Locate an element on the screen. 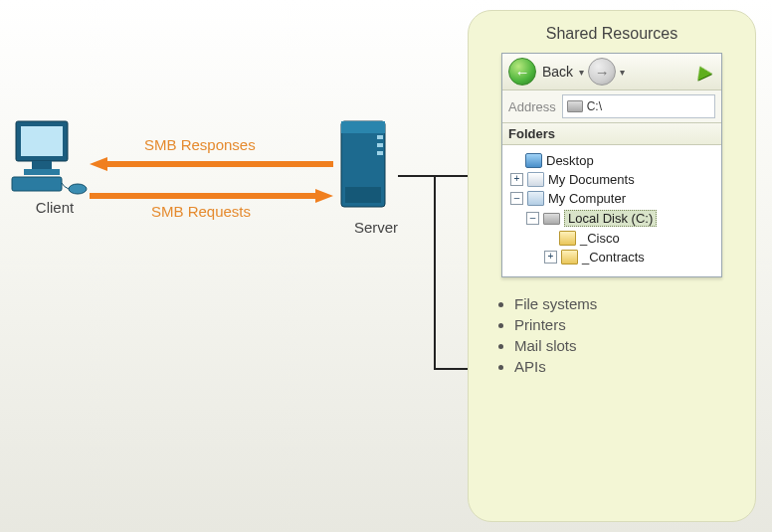 Image resolution: width=772 pixels, height=532 pixels. tree-mydocuments: + My Documents is located at coordinates (614, 179).